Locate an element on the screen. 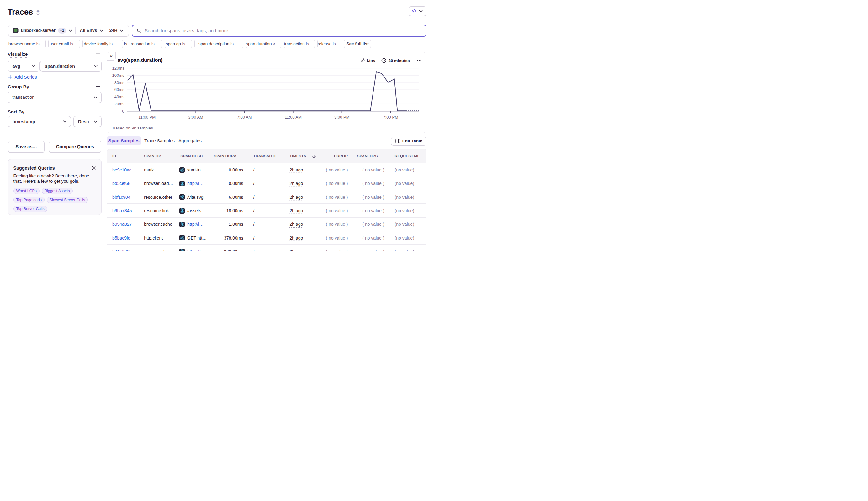  svg-text: 11:00 PM is located at coordinates (147, 117).